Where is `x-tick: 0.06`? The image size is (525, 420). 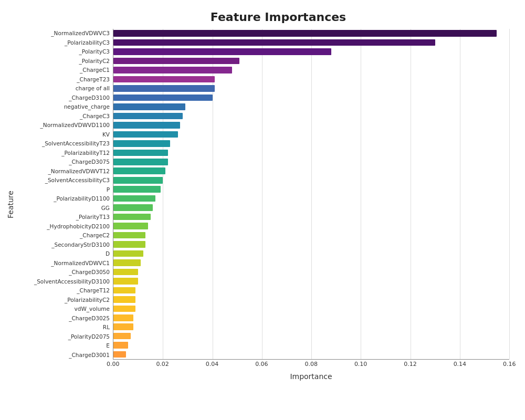
x-tick: 0.06 is located at coordinates (261, 364).